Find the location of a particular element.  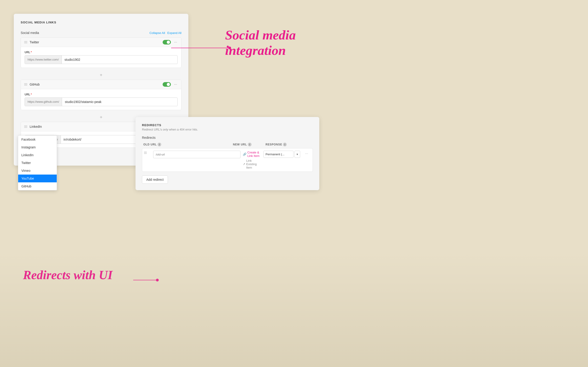

github-more-btn: ··· is located at coordinates (176, 84).